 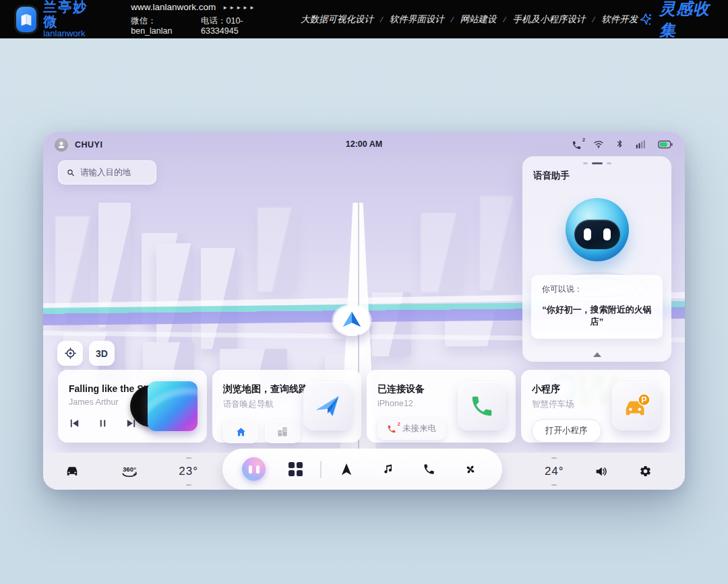 I want to click on paper-plane-icon, so click(x=328, y=406).